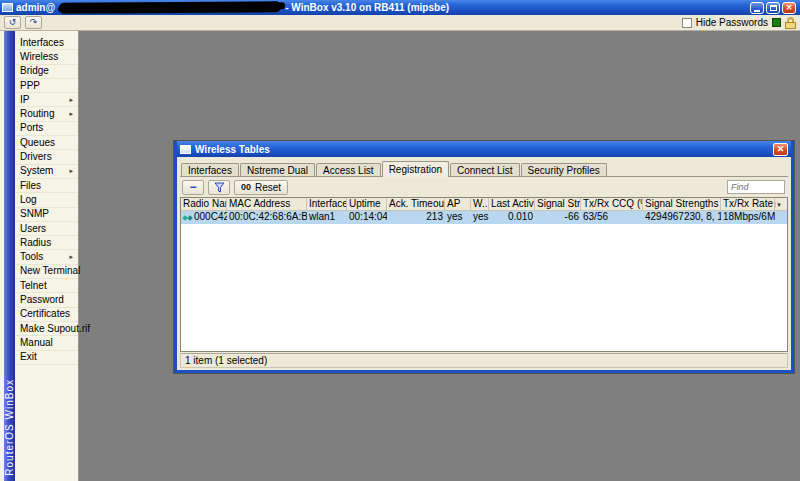 This screenshot has height=481, width=800. What do you see at coordinates (756, 187) in the screenshot?
I see `find-input` at bounding box center [756, 187].